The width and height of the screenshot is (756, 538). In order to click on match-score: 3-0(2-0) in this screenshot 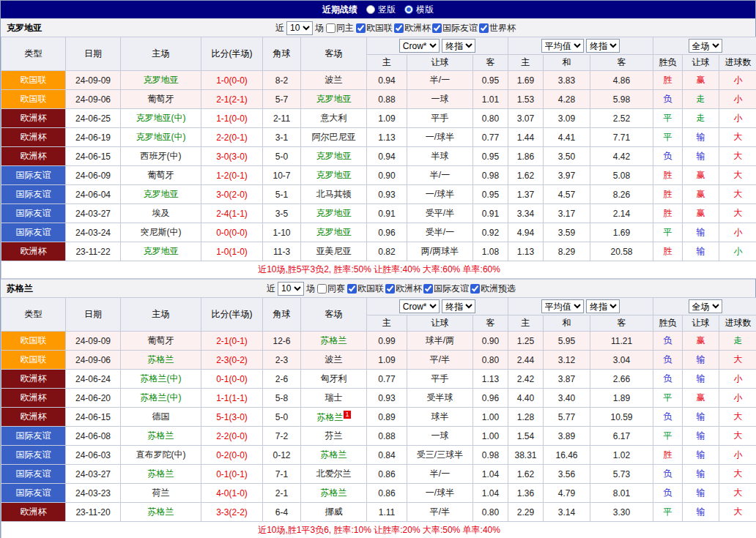, I will do `click(232, 195)`.